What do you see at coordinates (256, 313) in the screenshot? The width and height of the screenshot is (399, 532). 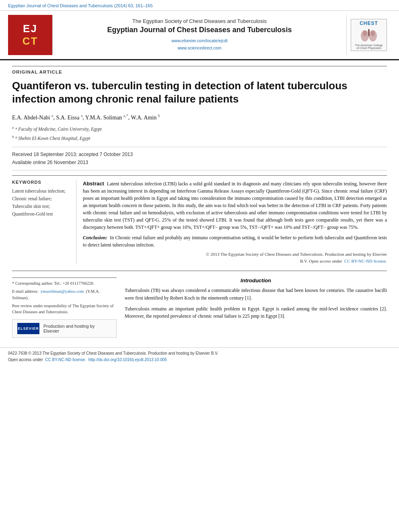 I see `intro-para2-text: Tuberculosis remains an important public…` at bounding box center [256, 313].